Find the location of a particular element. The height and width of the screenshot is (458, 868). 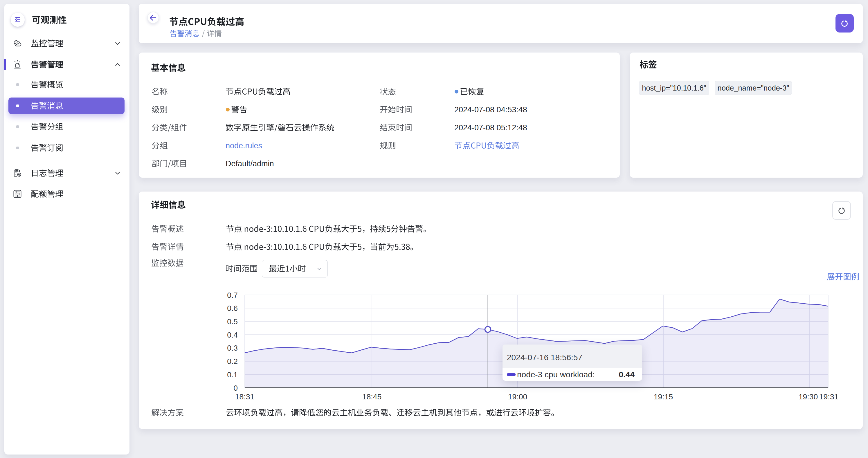

svg-text: 0.1 is located at coordinates (232, 375).